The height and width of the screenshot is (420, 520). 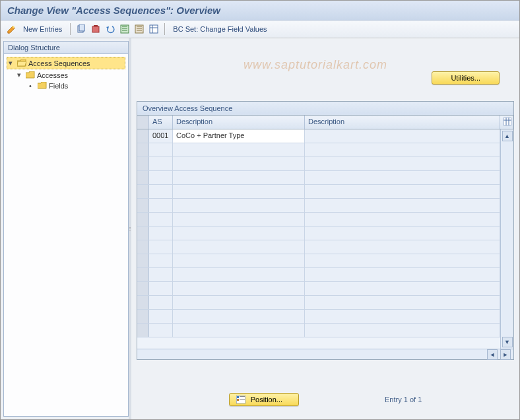 What do you see at coordinates (239, 136) in the screenshot?
I see `cell-description-1: CoCo + Partner Type` at bounding box center [239, 136].